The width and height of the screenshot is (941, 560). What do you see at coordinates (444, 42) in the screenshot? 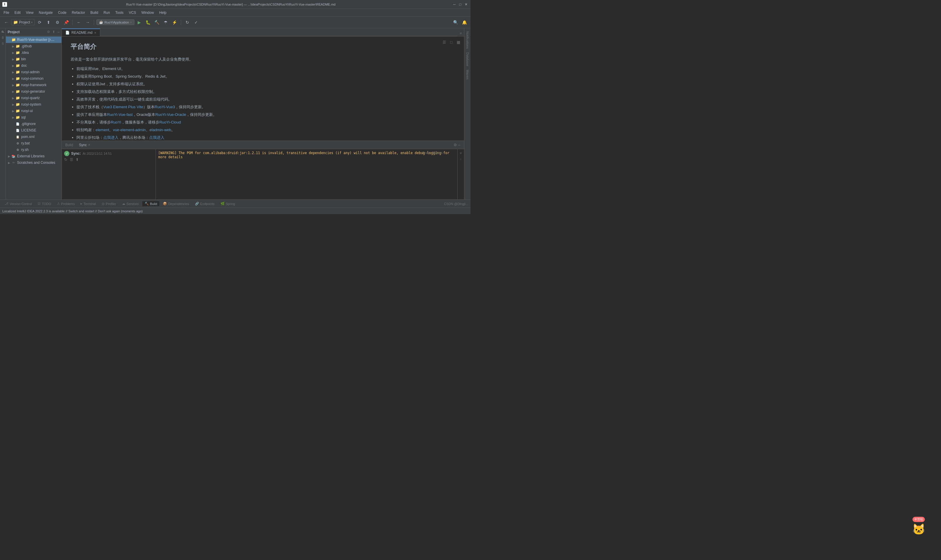
I see `list-view-button: ☰` at bounding box center [444, 42].